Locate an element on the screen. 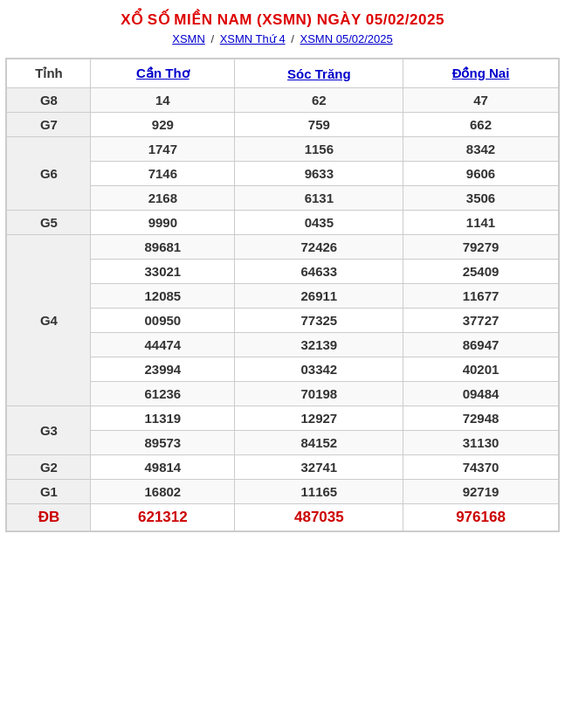 The height and width of the screenshot is (728, 565). prize-label: G6 is located at coordinates (49, 174).